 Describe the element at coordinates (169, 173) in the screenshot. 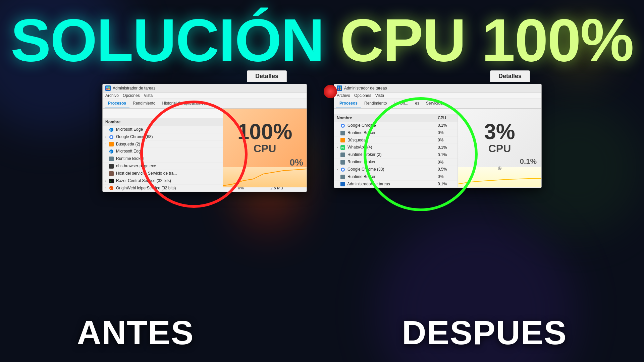

I see `left-proc-name-6: › Host del servicio: Servicio de tra...` at that location.